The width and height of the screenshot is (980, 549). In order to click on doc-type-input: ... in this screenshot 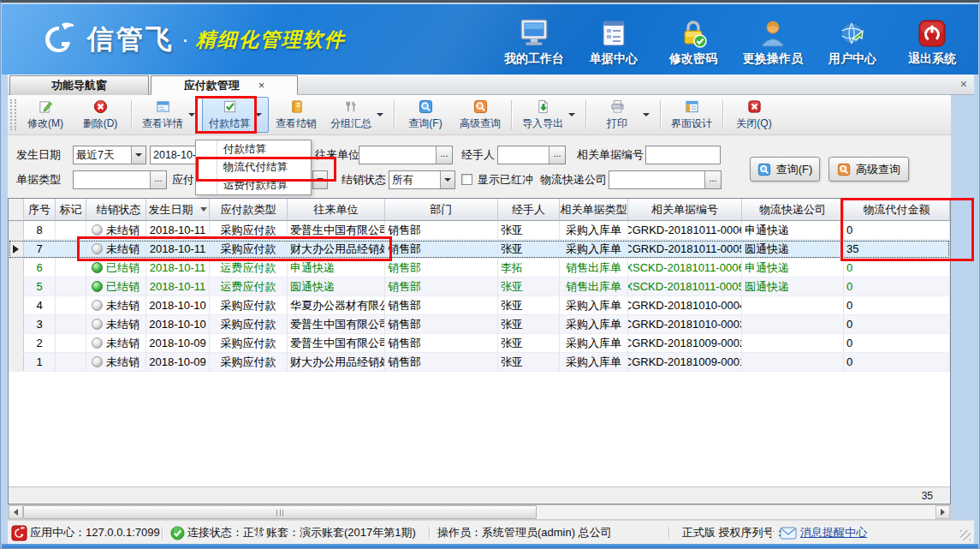, I will do `click(120, 180)`.